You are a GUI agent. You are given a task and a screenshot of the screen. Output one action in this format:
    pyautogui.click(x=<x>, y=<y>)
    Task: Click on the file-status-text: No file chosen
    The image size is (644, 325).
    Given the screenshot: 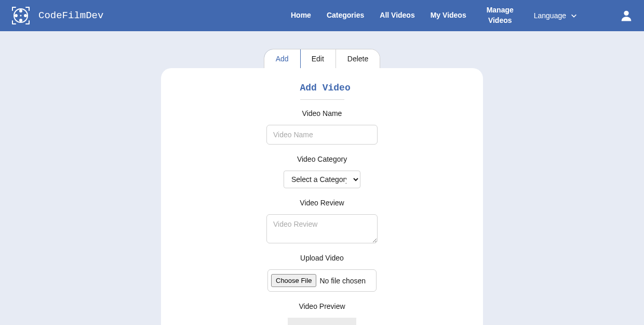 What is the action you would take?
    pyautogui.click(x=343, y=281)
    